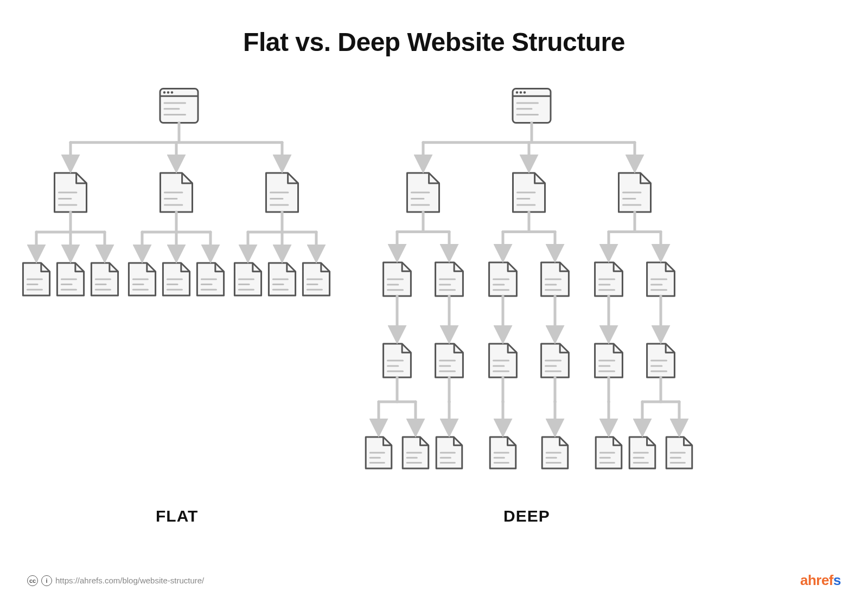 The image size is (868, 604). I want to click on license-block: cc i https://ahrefs.com/blog/website-str…, so click(116, 581).